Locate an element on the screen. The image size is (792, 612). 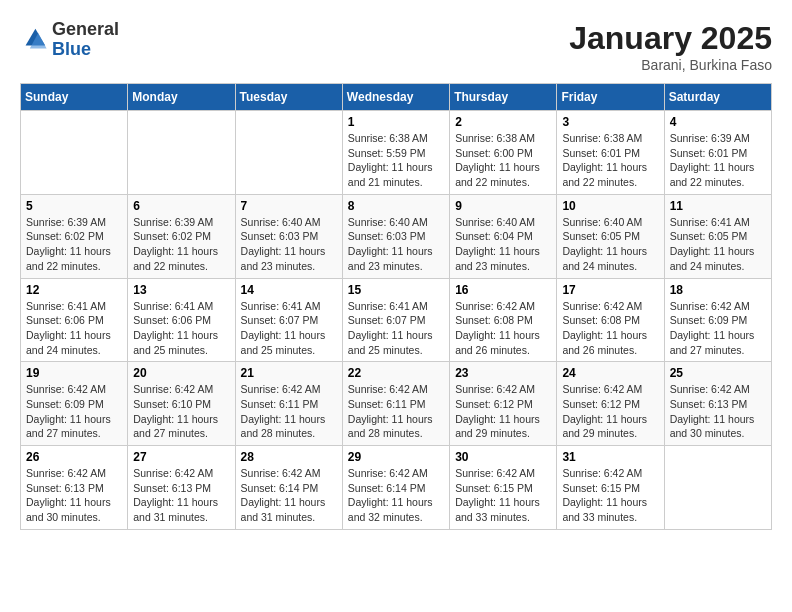
day-number: 17 is located at coordinates (610, 290).